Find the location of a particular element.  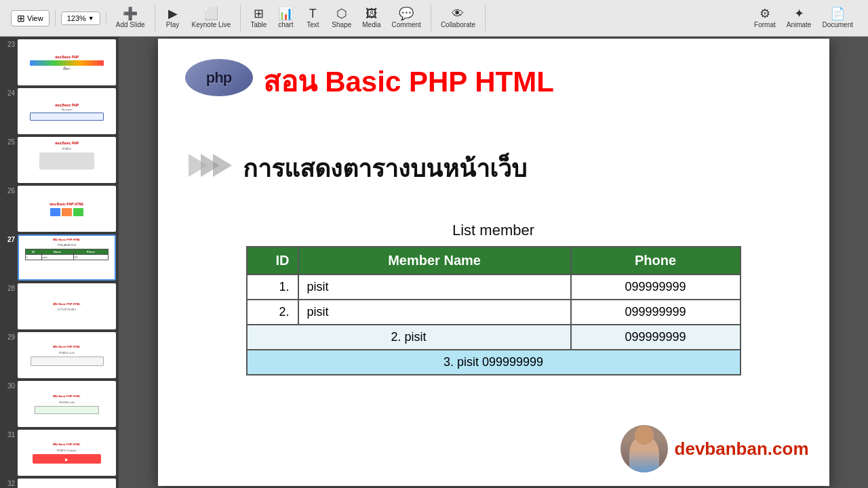

header-phone: Phone is located at coordinates (656, 260).